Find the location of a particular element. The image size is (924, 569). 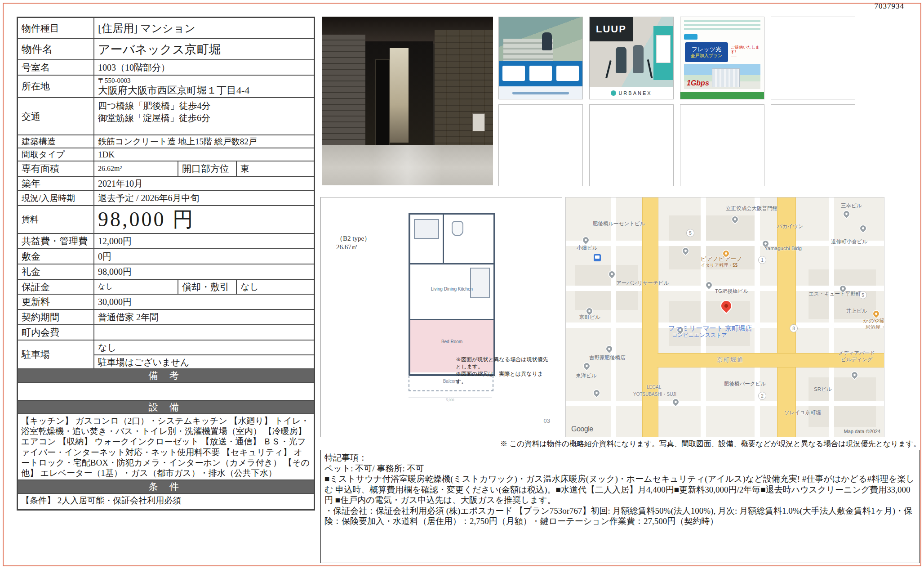

station-icon is located at coordinates (597, 258).